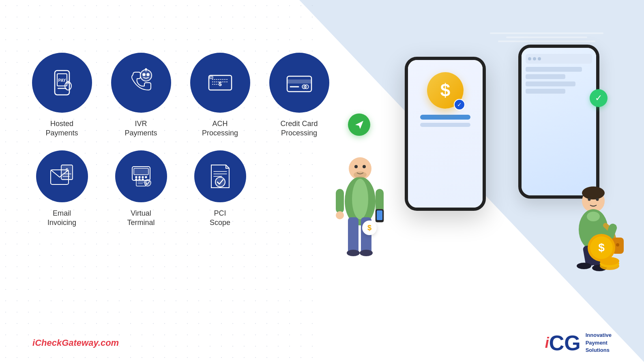 The width and height of the screenshot is (644, 362). I want to click on terminal-icon, so click(141, 176).